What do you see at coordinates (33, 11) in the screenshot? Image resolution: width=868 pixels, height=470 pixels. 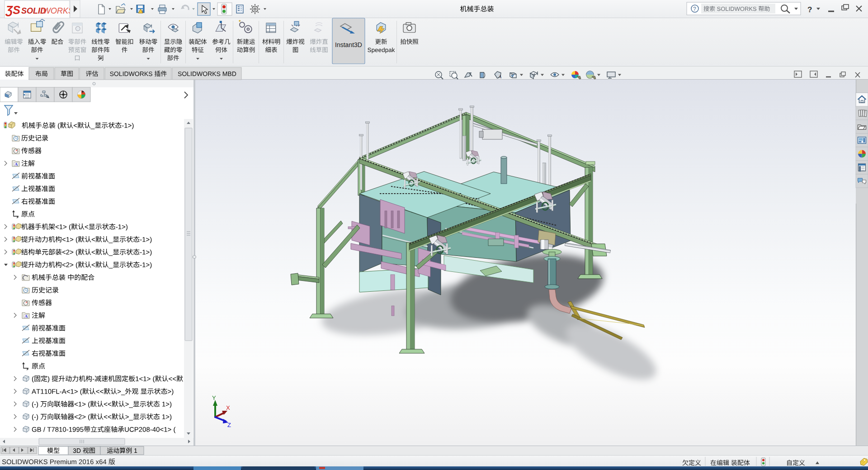 I see `svg-text: SOLID` at bounding box center [33, 11].